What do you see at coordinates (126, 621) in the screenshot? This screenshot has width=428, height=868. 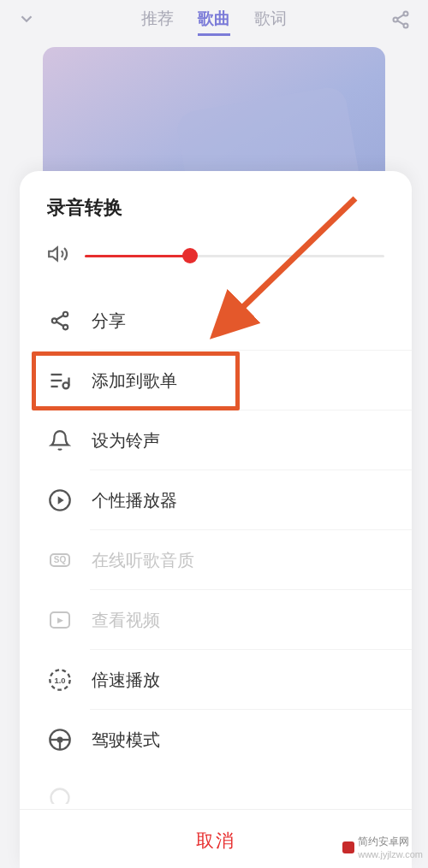 I see `menu-label: 查看视频` at bounding box center [126, 621].